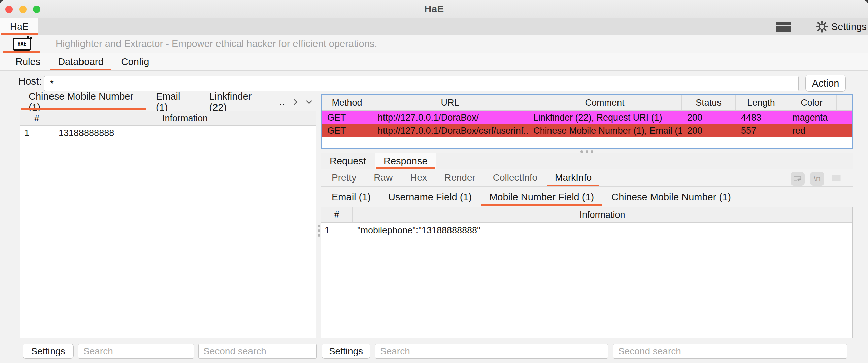 This screenshot has width=868, height=363. What do you see at coordinates (434, 9) in the screenshot?
I see `window-titlebar: HaE` at bounding box center [434, 9].